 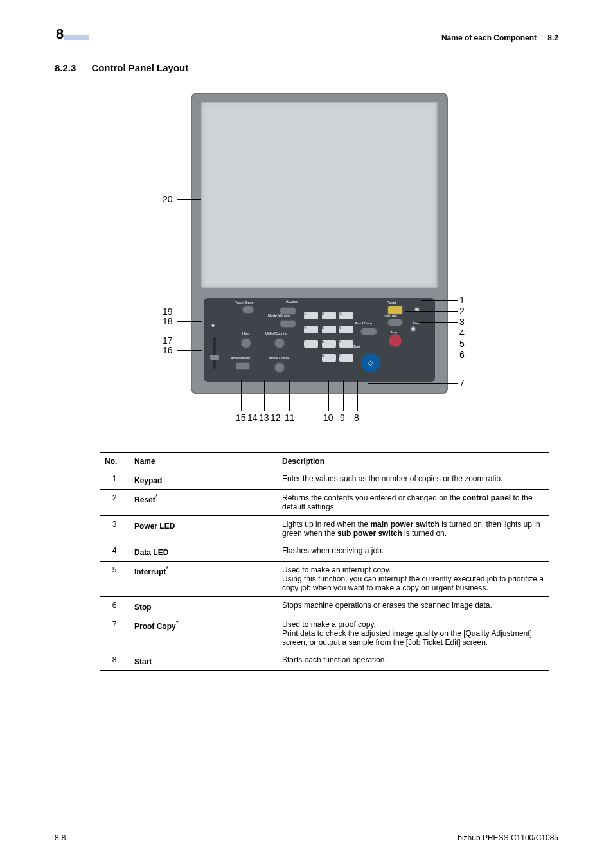 What do you see at coordinates (143, 662) in the screenshot?
I see `name-text: Start` at bounding box center [143, 662].